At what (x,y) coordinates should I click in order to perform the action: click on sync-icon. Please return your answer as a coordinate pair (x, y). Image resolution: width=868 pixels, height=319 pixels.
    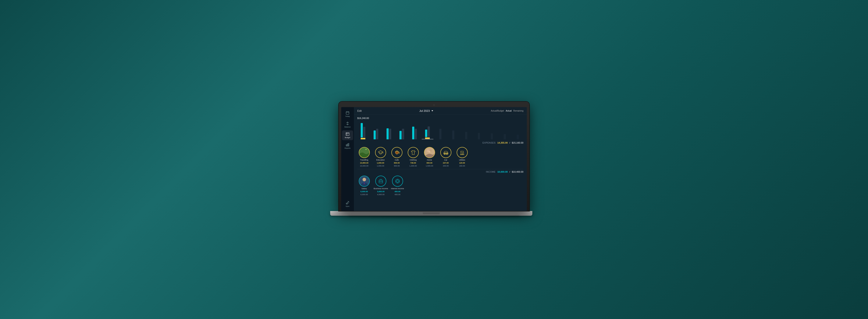
    Looking at the image, I should click on (348, 203).